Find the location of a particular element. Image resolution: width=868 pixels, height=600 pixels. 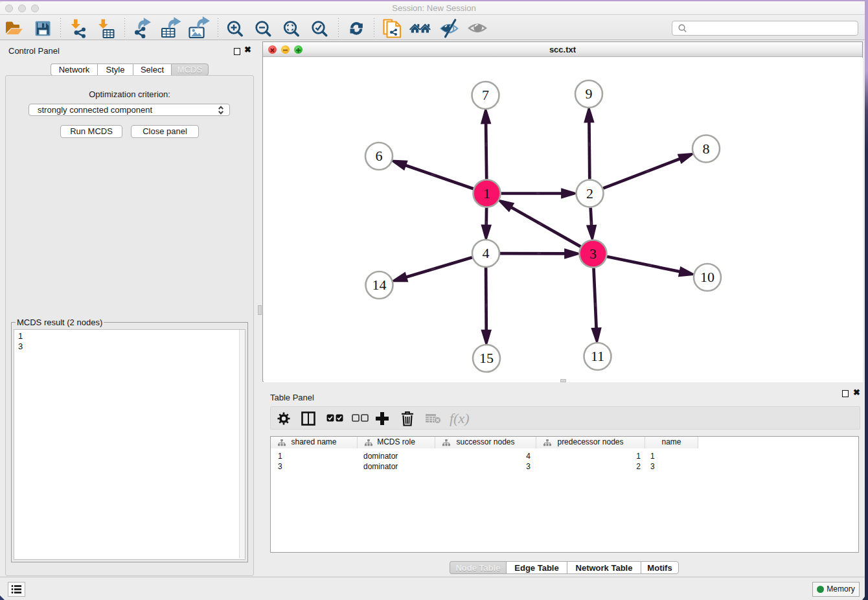

svg-text: 6 is located at coordinates (380, 156).